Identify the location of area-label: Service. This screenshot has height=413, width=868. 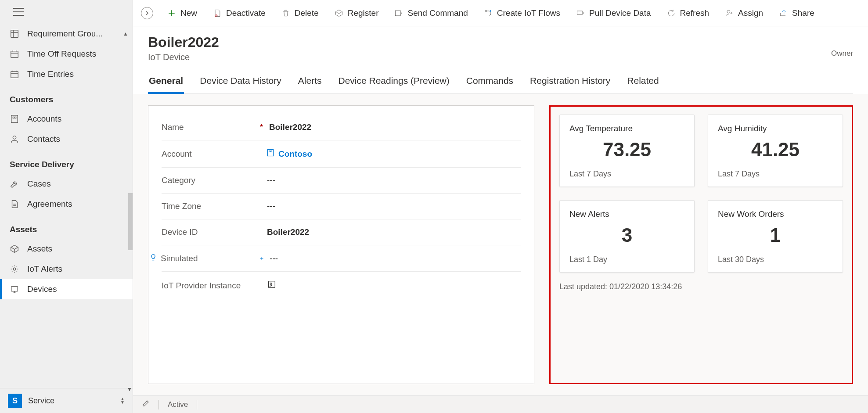
(41, 401).